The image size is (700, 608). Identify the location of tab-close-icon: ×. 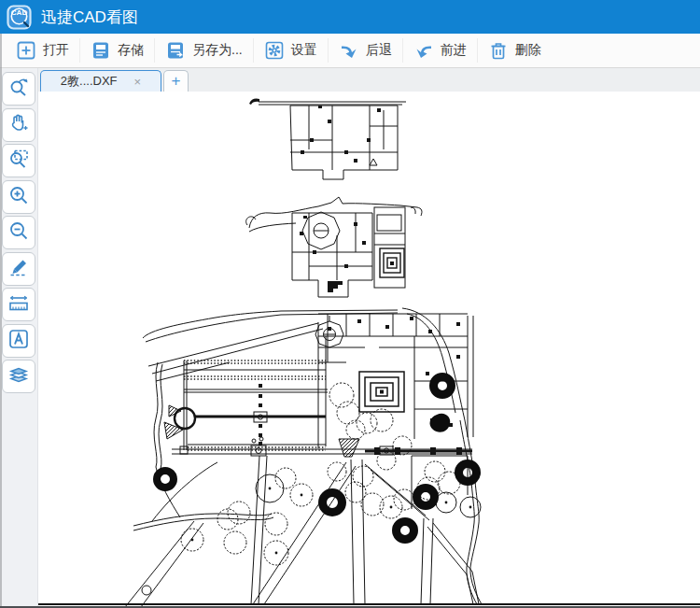
(138, 82).